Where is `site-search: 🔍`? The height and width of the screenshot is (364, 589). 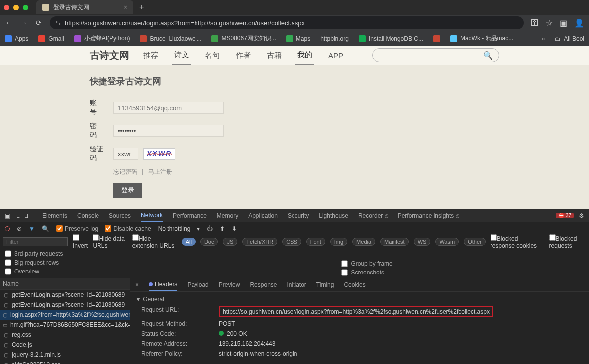 site-search: 🔍 is located at coordinates (436, 55).